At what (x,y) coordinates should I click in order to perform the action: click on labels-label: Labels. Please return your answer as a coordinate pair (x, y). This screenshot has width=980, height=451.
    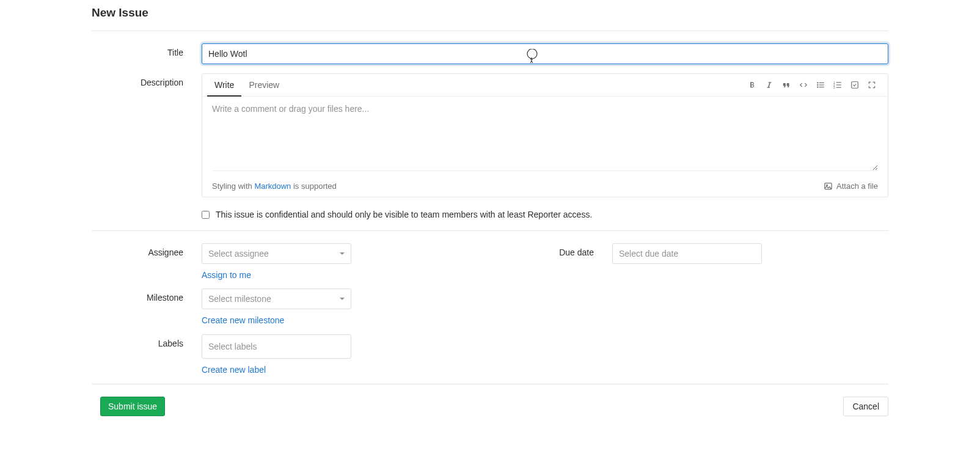
    Looking at the image, I should click on (147, 341).